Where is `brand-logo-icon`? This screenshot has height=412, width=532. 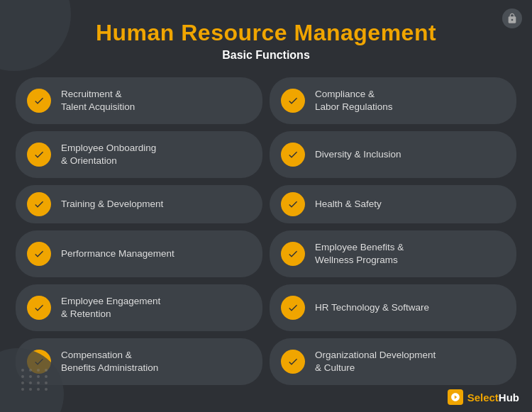 brand-logo-icon is located at coordinates (455, 397).